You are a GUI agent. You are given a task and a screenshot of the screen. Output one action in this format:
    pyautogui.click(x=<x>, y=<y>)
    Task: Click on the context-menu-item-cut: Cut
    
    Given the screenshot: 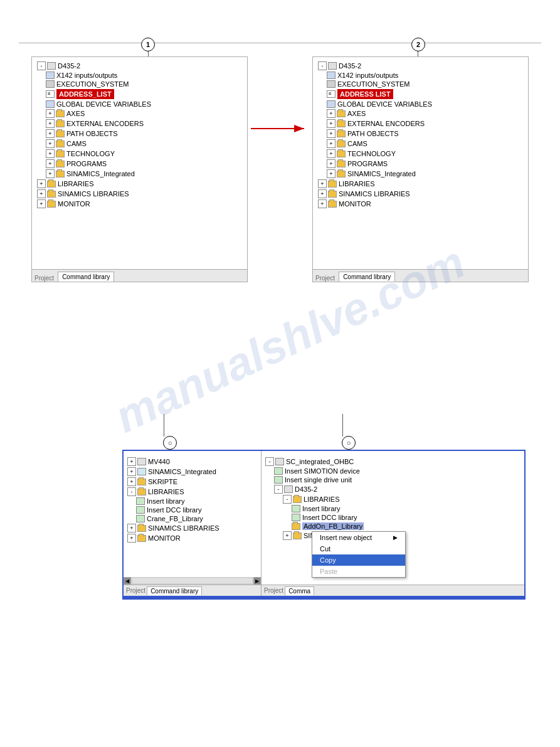 What is the action you would take?
    pyautogui.click(x=359, y=549)
    